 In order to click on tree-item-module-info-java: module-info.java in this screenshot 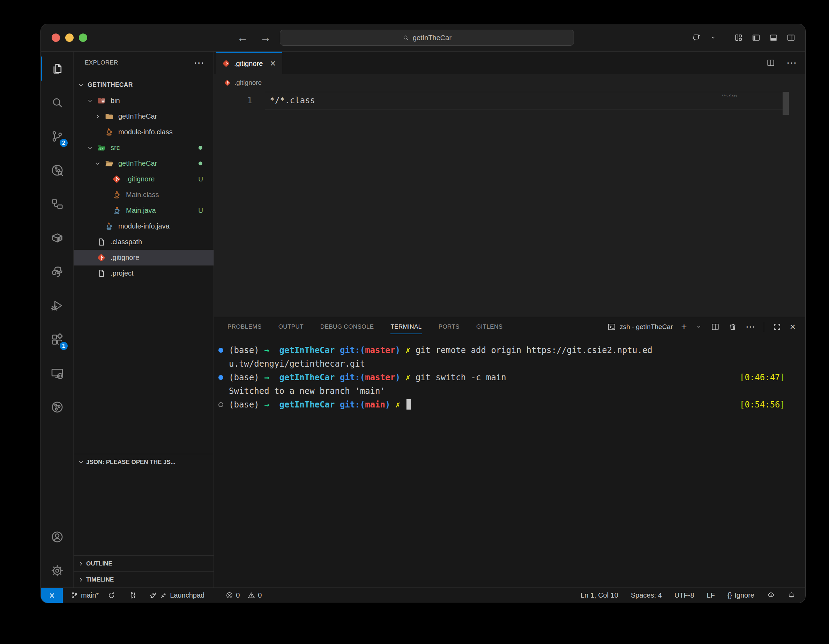, I will do `click(143, 226)`.